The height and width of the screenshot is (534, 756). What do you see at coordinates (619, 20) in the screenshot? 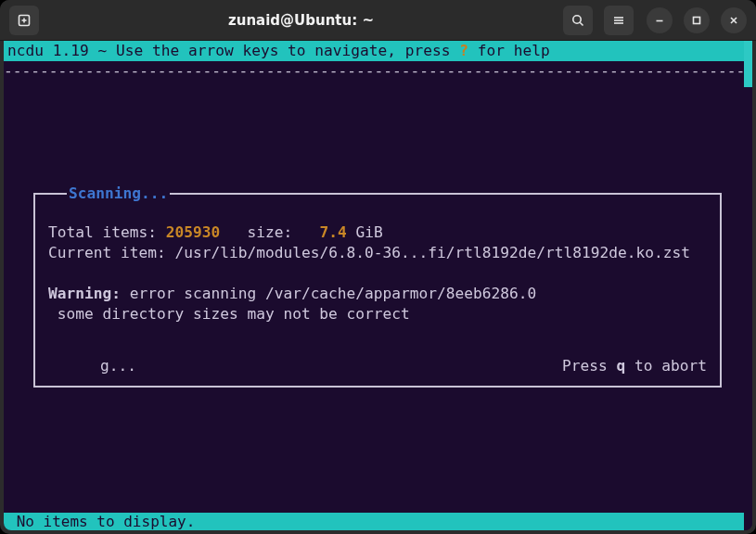
I see `menu-button` at bounding box center [619, 20].